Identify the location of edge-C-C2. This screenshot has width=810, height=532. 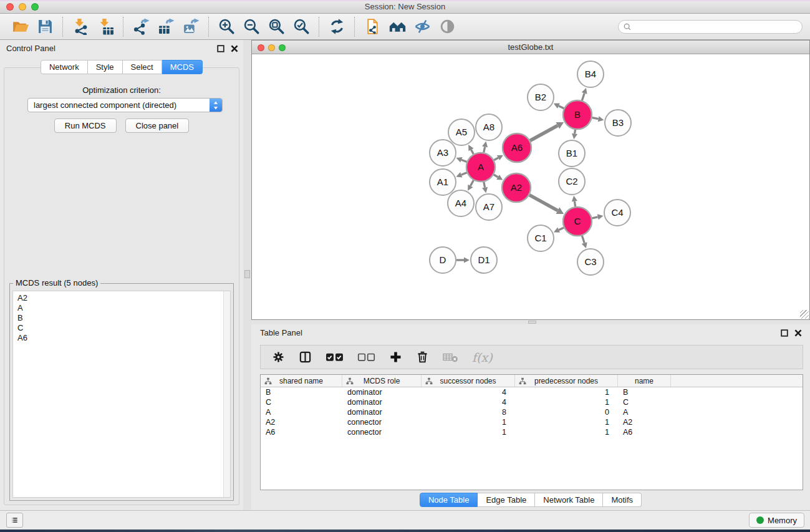
(575, 201).